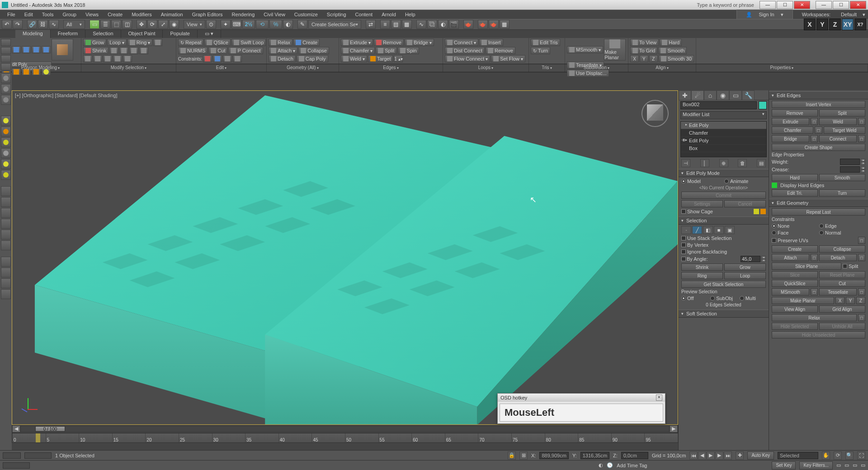  What do you see at coordinates (68, 34) in the screenshot?
I see `ribbon-tab-freeform: Freeform` at bounding box center [68, 34].